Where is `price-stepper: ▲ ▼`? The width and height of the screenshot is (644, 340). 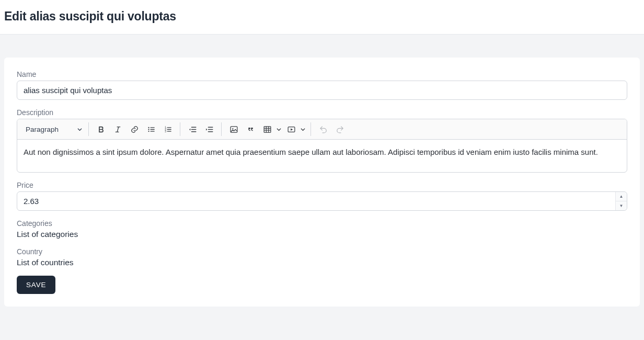
price-stepper: ▲ ▼ is located at coordinates (621, 201).